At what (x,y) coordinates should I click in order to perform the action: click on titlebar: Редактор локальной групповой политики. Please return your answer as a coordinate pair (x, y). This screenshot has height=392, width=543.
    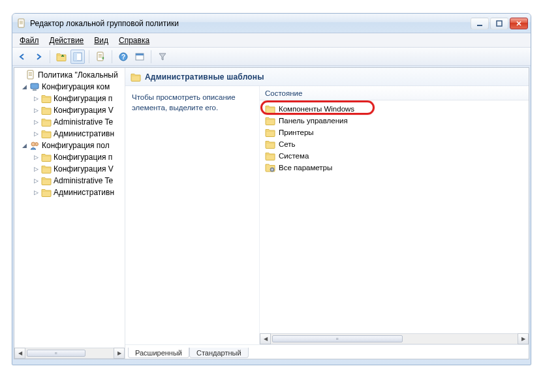
    Looking at the image, I should click on (272, 23).